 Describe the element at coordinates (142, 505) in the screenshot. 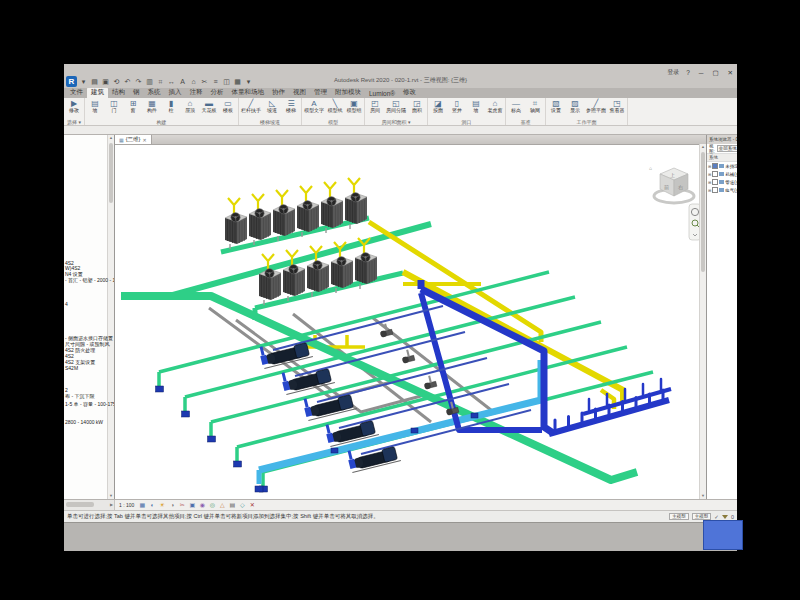

I see `detail-level-icon: ▦` at that location.